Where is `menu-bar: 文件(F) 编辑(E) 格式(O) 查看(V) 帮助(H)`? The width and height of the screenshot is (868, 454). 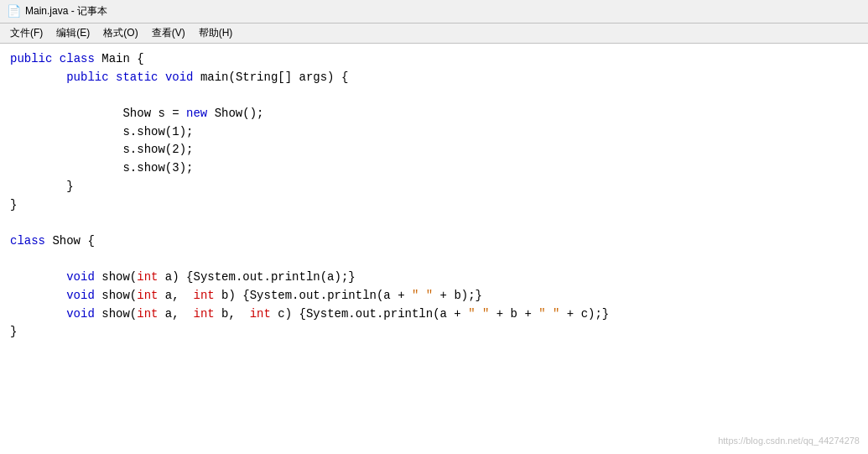 menu-bar: 文件(F) 编辑(E) 格式(O) 查看(V) 帮助(H) is located at coordinates (434, 34).